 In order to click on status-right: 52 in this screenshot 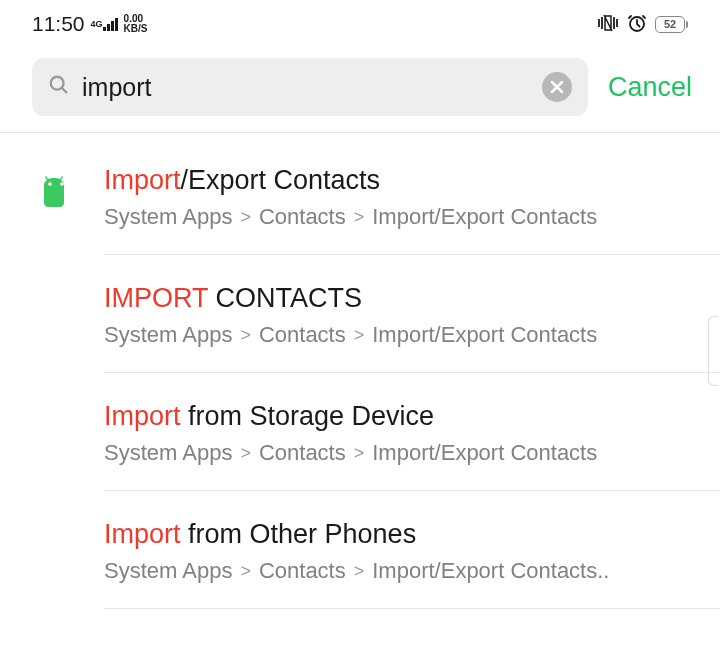, I will do `click(642, 24)`.